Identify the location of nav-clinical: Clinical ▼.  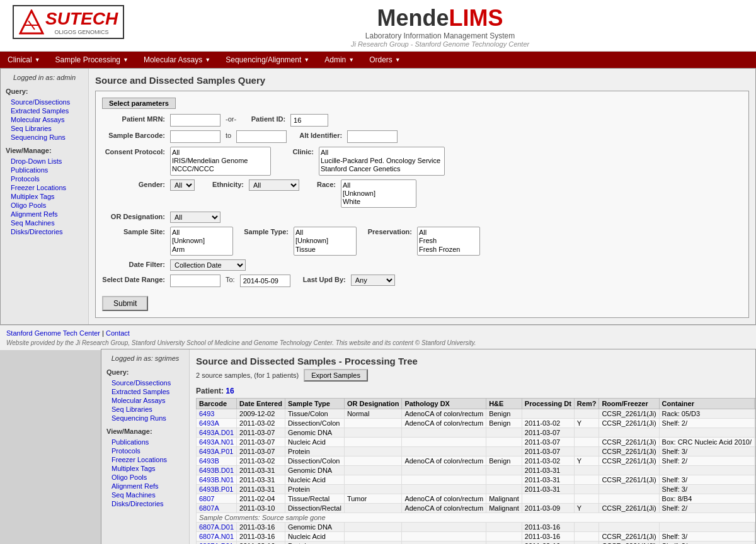
(24, 60).